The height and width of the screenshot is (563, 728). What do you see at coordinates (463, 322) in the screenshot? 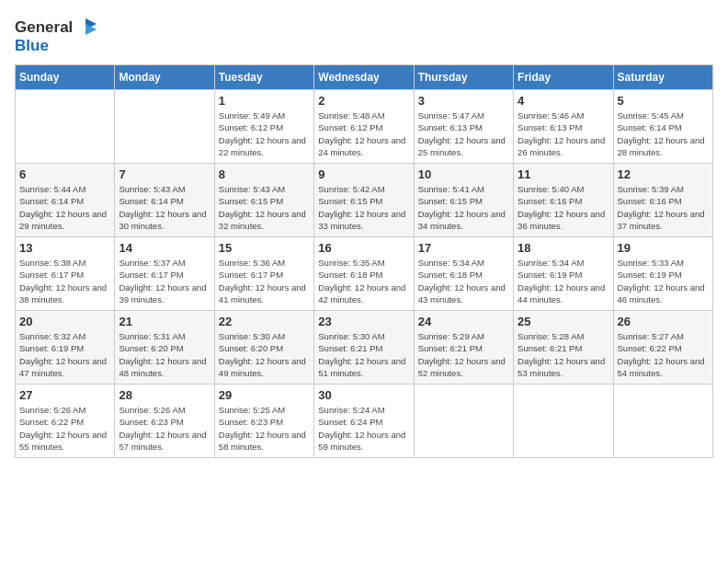
I see `day-number: 24` at bounding box center [463, 322].